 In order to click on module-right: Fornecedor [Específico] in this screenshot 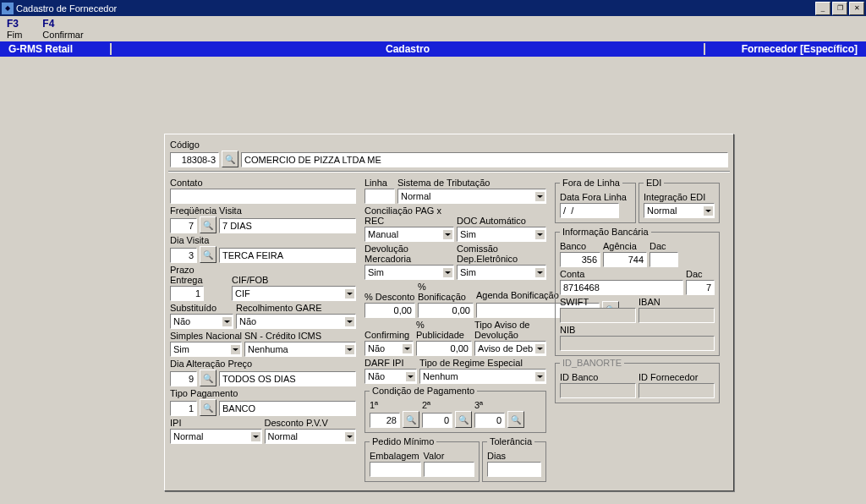, I will do `click(786, 49)`.